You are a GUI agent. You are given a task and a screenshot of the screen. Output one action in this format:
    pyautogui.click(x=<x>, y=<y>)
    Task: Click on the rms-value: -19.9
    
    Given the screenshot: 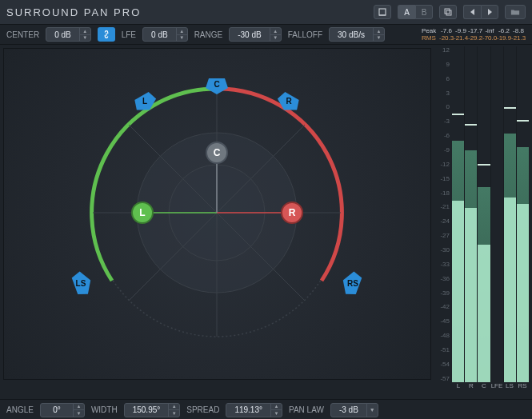 What is the action you would take?
    pyautogui.click(x=504, y=38)
    